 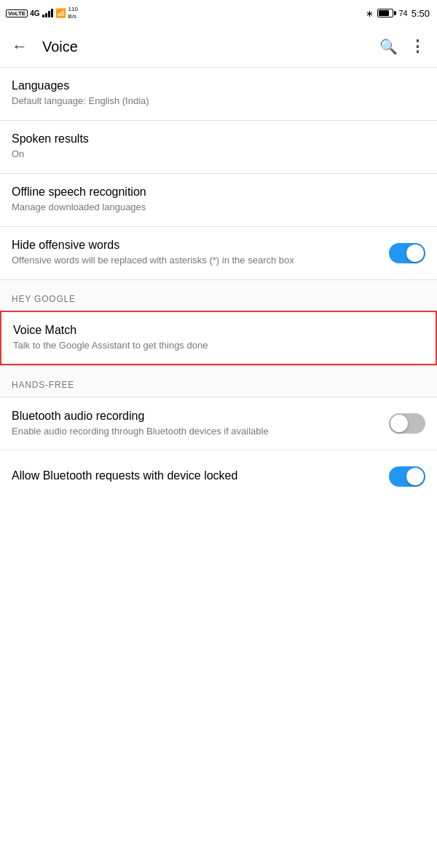 I want to click on bluetooth-requests-item: Allow Bluetooth requests with device loc…, so click(x=219, y=477).